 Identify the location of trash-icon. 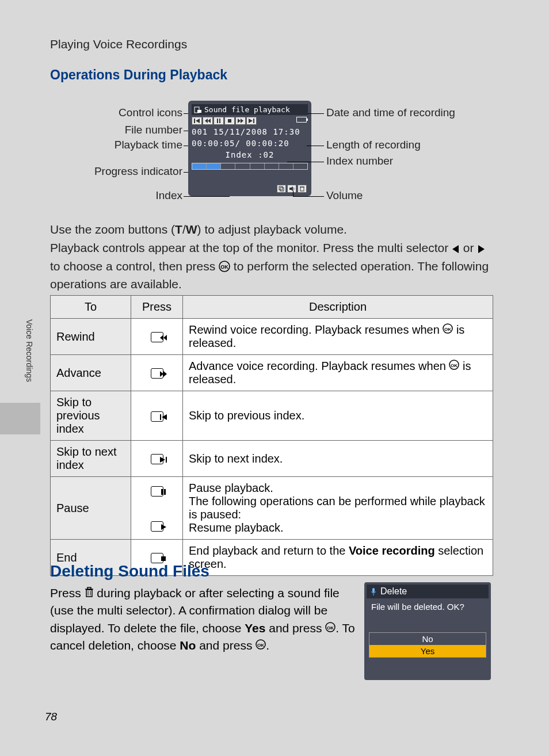
(89, 592).